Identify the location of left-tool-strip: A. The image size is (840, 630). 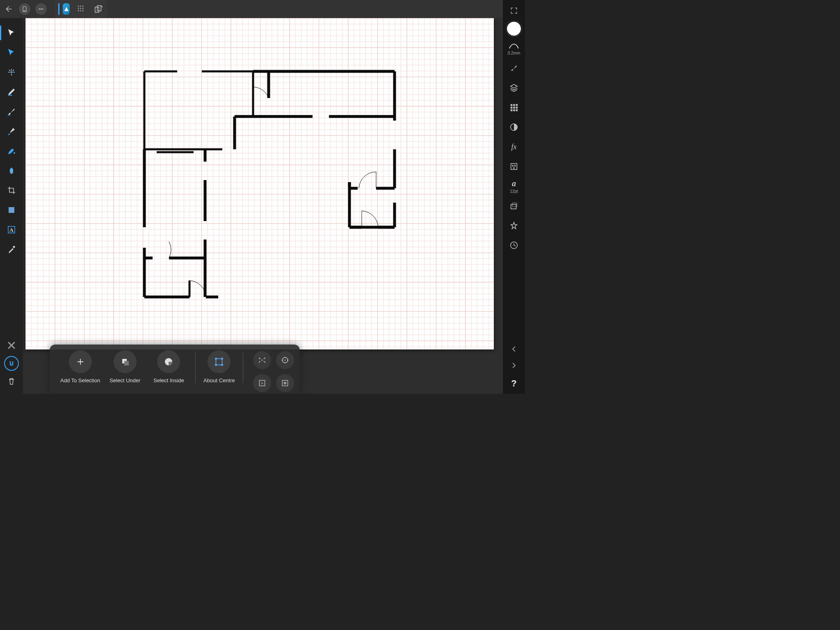
(11, 206).